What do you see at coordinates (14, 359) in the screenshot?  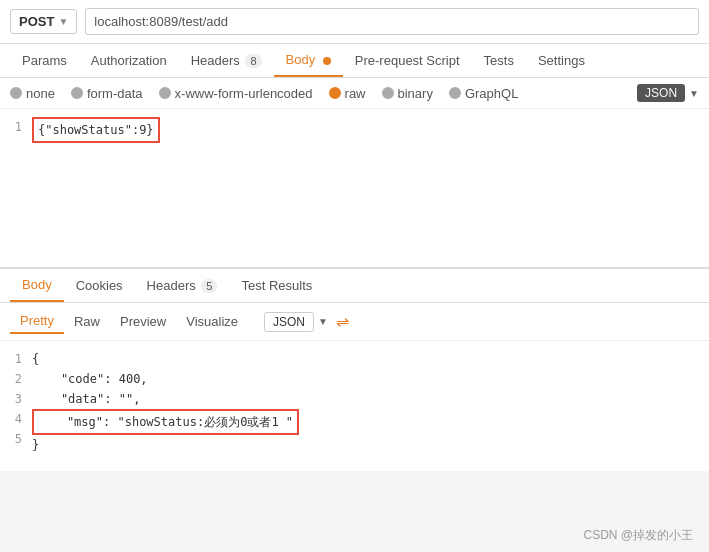 I see `resp-line-num-1: 1` at bounding box center [14, 359].